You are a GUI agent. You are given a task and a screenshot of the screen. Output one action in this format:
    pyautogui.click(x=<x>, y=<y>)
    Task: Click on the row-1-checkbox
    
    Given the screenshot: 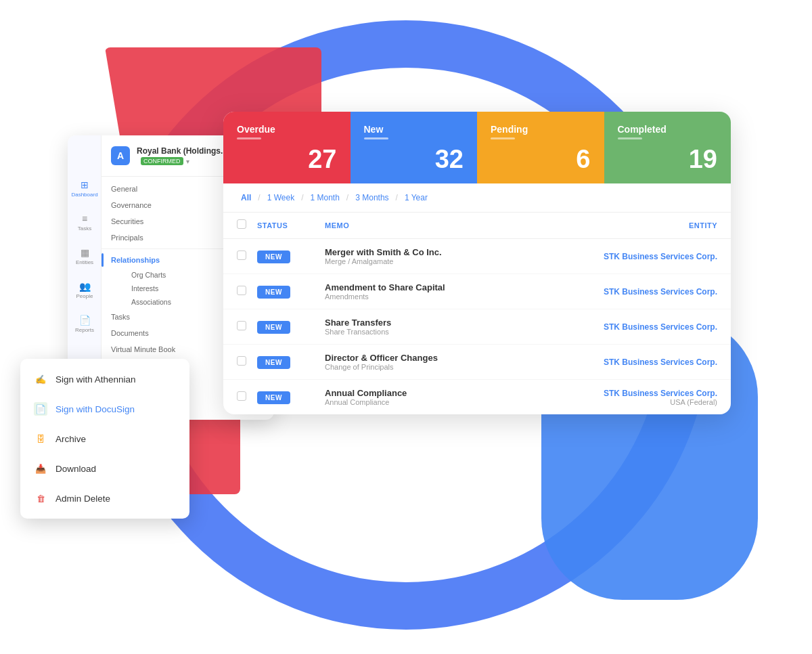 What is the action you would take?
    pyautogui.click(x=242, y=255)
    